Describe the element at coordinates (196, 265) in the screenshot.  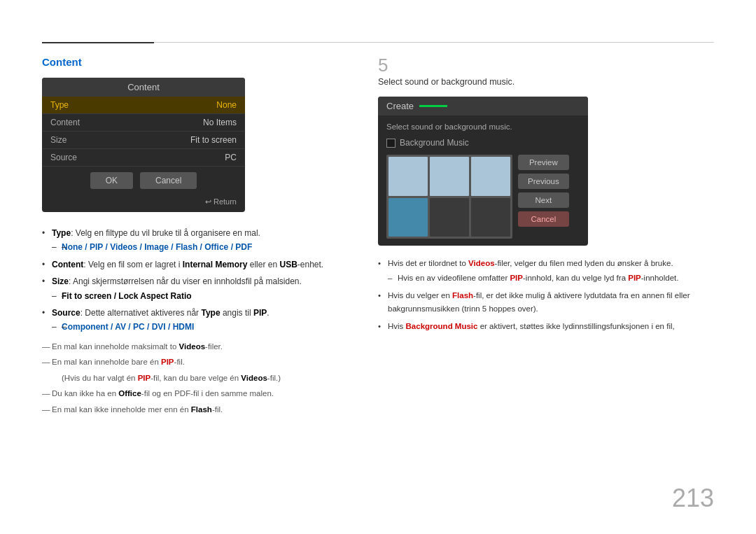
I see `bullet-content: Content: Velg en fil som er lagret i Int…` at that location.